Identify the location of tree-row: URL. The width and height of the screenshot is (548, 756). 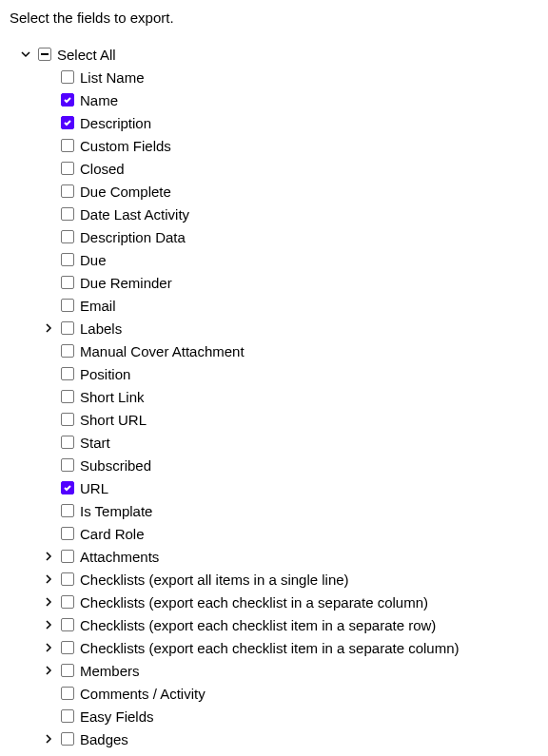
(279, 488).